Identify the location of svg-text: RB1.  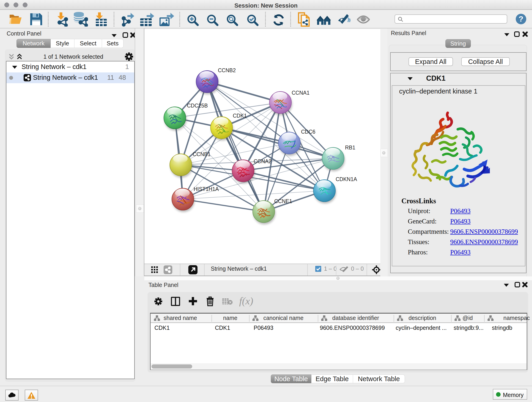
(350, 148).